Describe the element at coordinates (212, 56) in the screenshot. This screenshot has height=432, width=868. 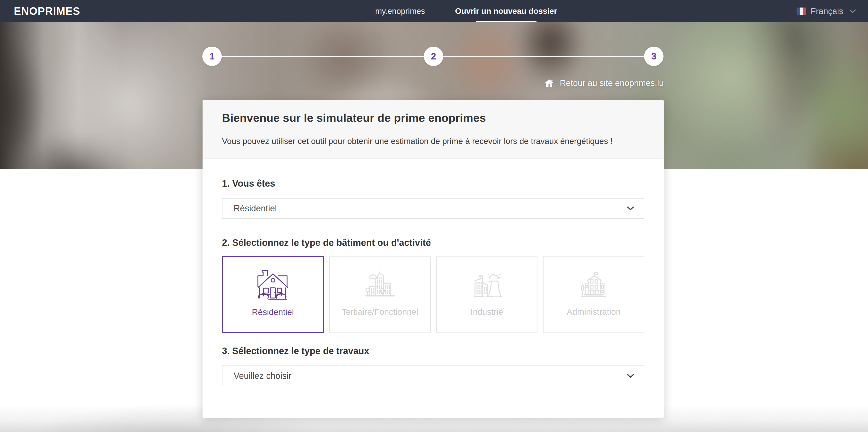
I see `step-1: 1` at that location.